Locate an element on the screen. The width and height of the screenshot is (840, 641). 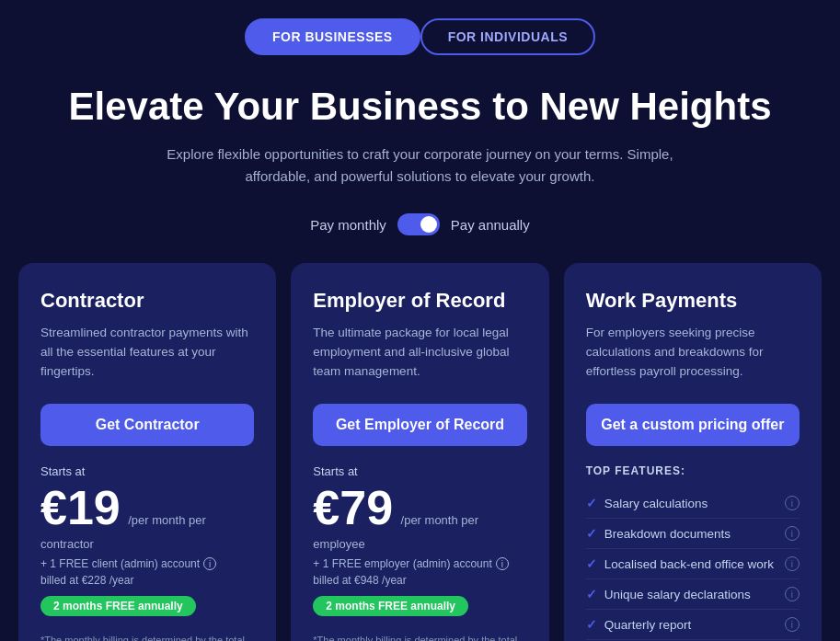
feature-item-quarterly: ✓ Quarterly report i is located at coordinates (693, 625).